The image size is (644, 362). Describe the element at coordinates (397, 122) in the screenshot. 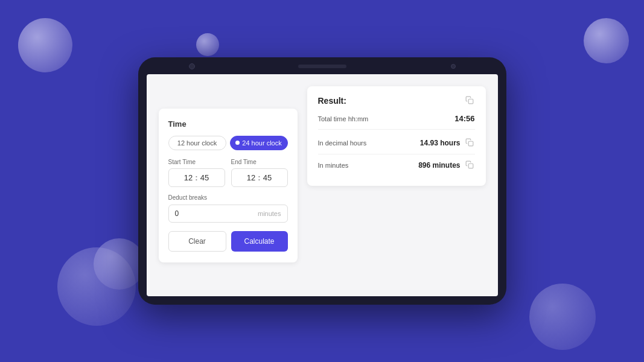

I see `result-total-row: Total time hh:mm 14:56` at that location.